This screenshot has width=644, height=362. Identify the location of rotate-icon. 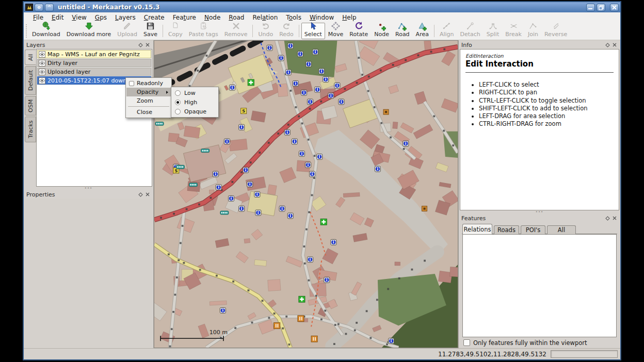
(359, 26).